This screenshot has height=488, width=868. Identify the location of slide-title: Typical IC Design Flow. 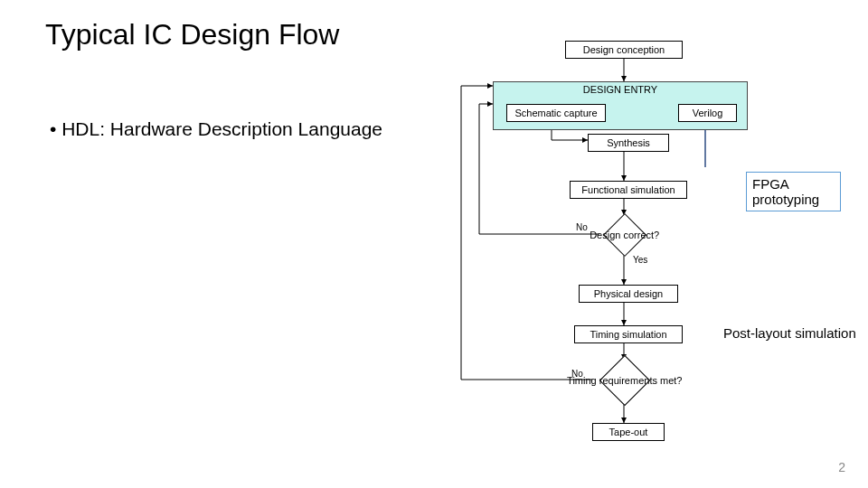
(192, 34).